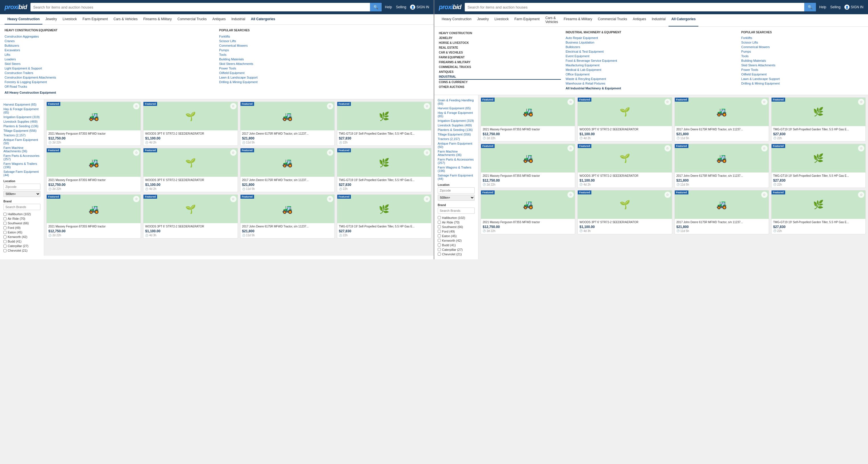 This screenshot has width=868, height=464. Describe the element at coordinates (439, 222) in the screenshot. I see `brand-checkbox-airride-right` at that location.